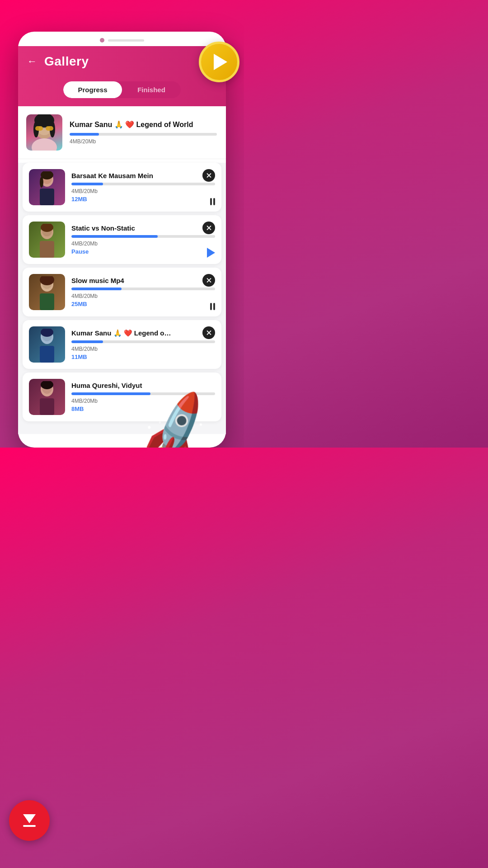 This screenshot has width=488, height=868. Describe the element at coordinates (143, 333) in the screenshot. I see `item-title: Kumar Sanu 🙏 ❤️ Legend o…` at that location.